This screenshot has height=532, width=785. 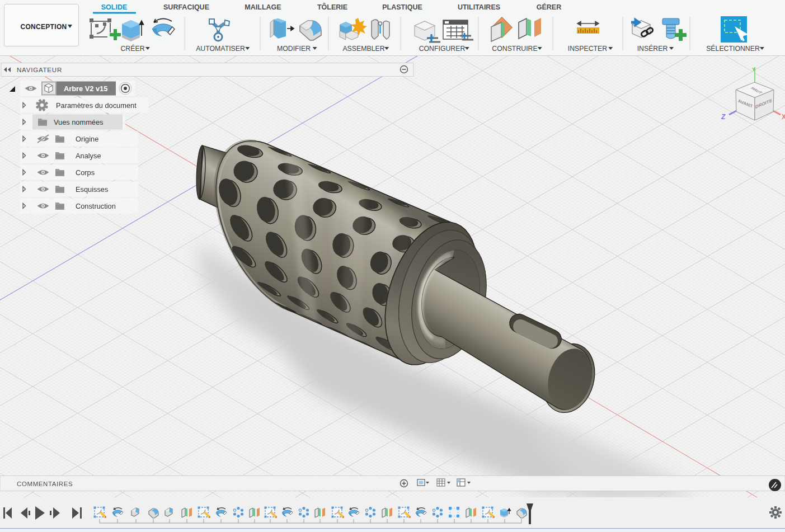 I want to click on svg-text: Construction, so click(x=96, y=206).